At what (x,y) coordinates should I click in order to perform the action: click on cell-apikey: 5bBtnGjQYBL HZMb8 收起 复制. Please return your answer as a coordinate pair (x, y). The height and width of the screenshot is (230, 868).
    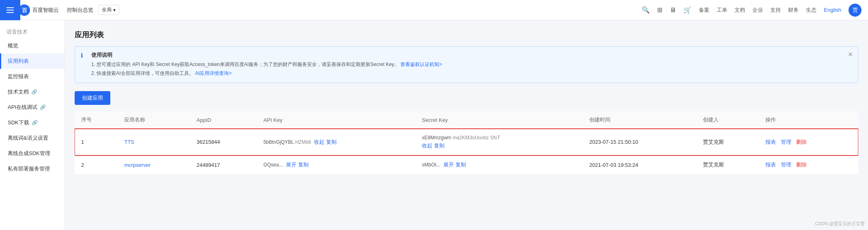
    Looking at the image, I should click on (336, 142).